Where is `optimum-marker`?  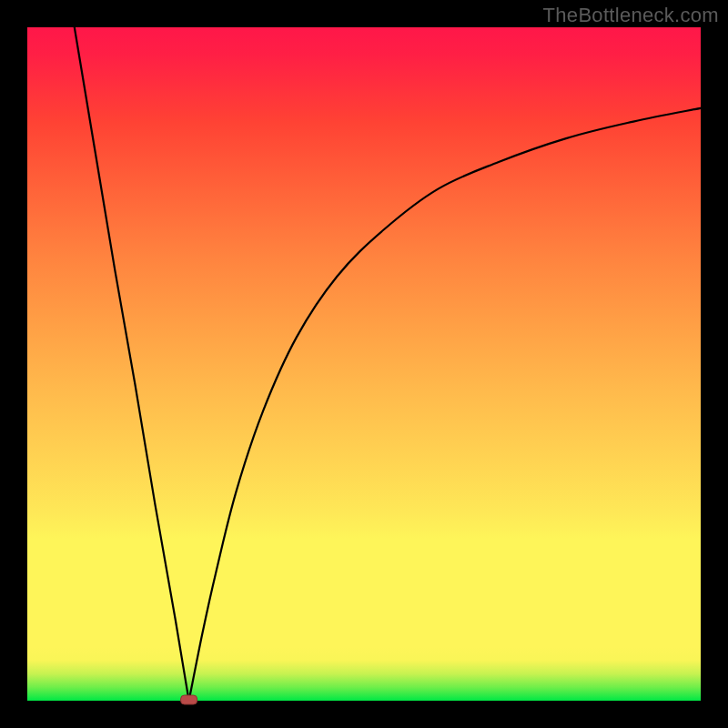 optimum-marker is located at coordinates (189, 700).